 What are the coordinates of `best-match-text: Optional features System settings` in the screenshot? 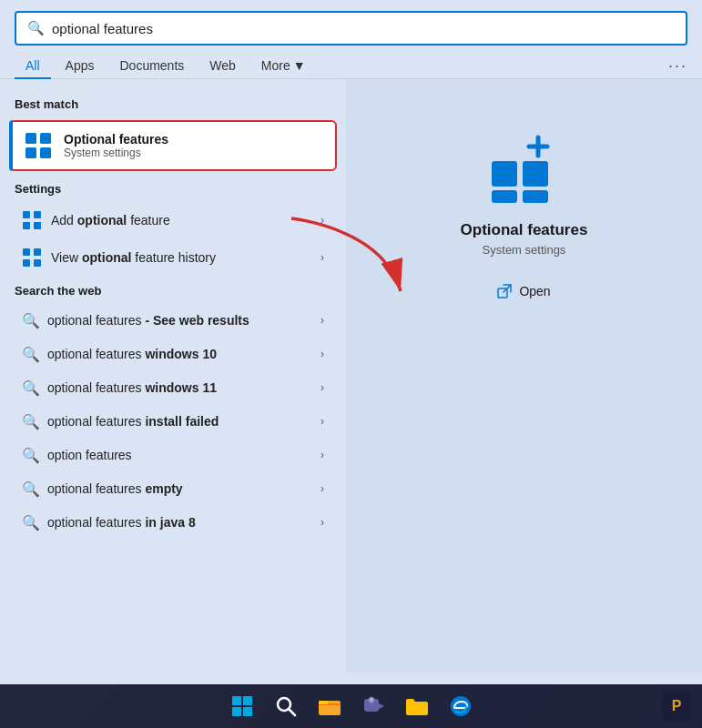 It's located at (193, 146).